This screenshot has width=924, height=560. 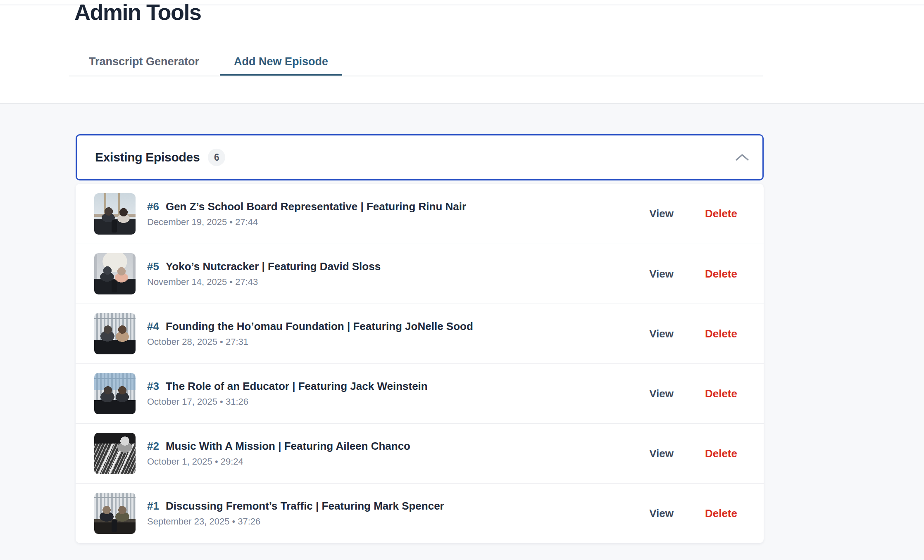 What do you see at coordinates (398, 462) in the screenshot?
I see `episode-meta: October 1, 2025 • 29:24` at bounding box center [398, 462].